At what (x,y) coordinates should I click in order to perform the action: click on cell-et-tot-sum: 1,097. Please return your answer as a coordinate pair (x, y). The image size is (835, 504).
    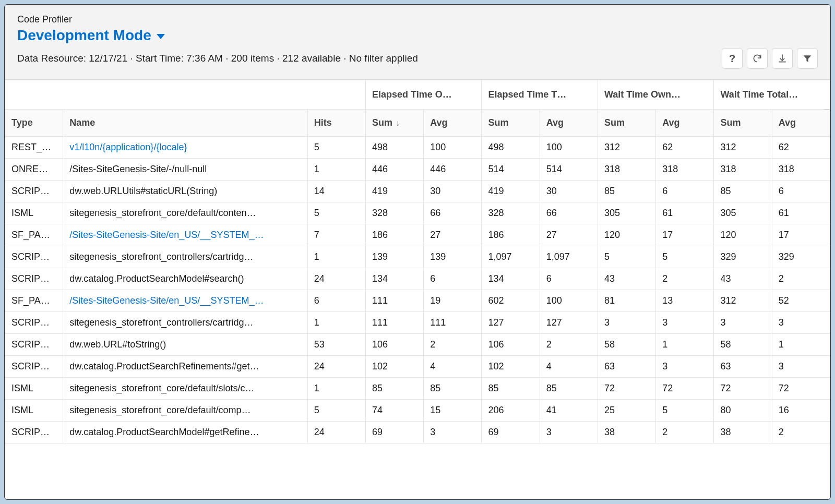
    Looking at the image, I should click on (510, 257).